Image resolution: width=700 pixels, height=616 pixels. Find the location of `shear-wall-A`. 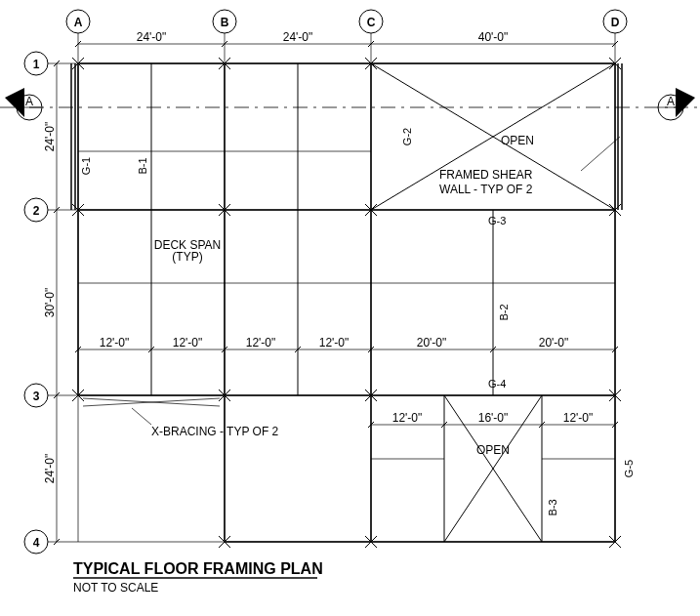

shear-wall-A is located at coordinates (73, 137).